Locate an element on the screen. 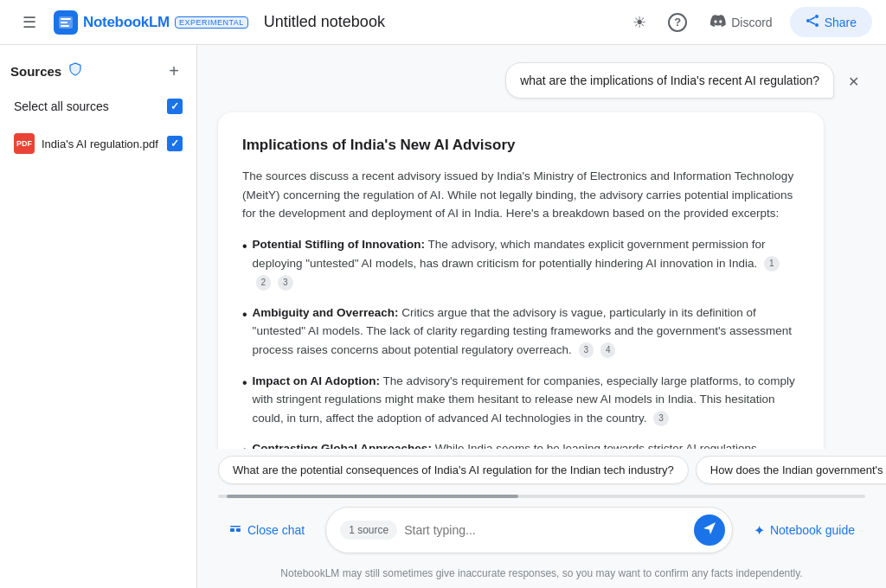  cite-badge-1: 1 is located at coordinates (772, 264).